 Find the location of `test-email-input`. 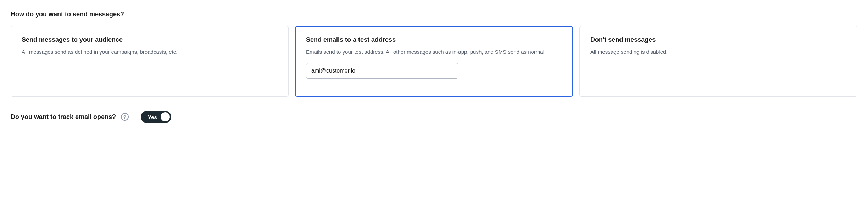

test-email-input is located at coordinates (382, 71).